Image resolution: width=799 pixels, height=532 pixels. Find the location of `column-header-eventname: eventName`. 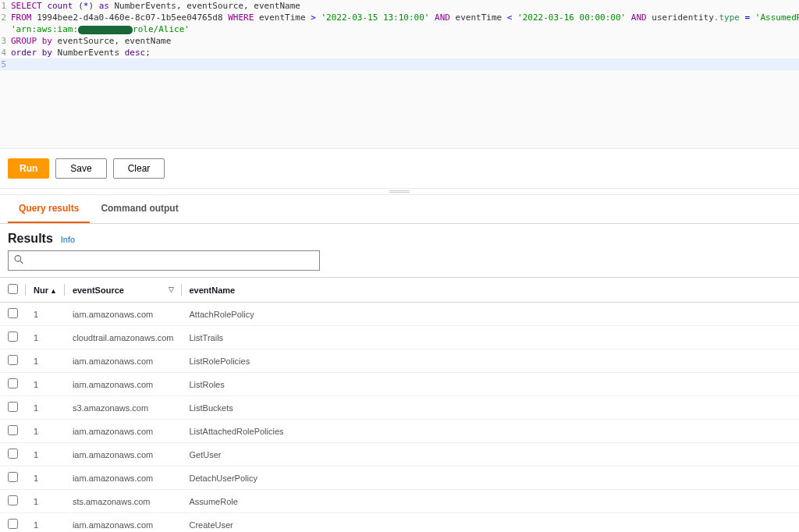

column-header-eventname: eventName is located at coordinates (491, 290).